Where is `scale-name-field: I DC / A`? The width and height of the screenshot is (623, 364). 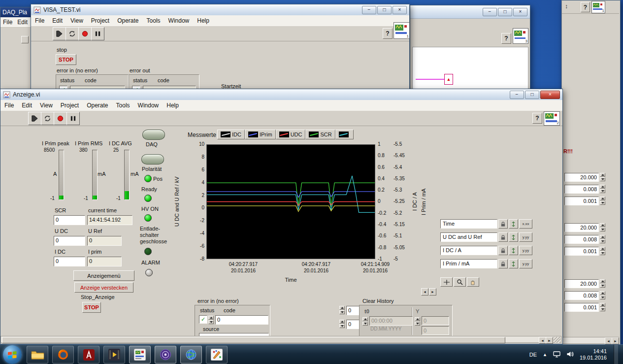 scale-name-field: I DC / A is located at coordinates (469, 250).